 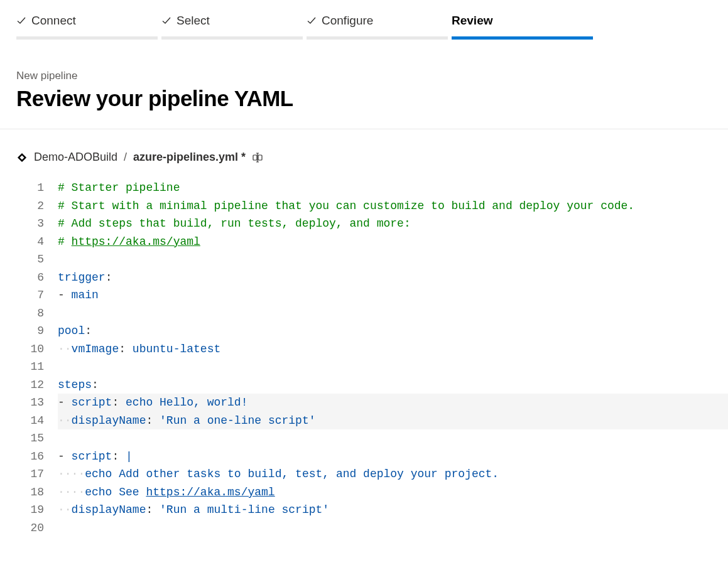 What do you see at coordinates (393, 457) in the screenshot?
I see `code-content: - script: |` at bounding box center [393, 457].